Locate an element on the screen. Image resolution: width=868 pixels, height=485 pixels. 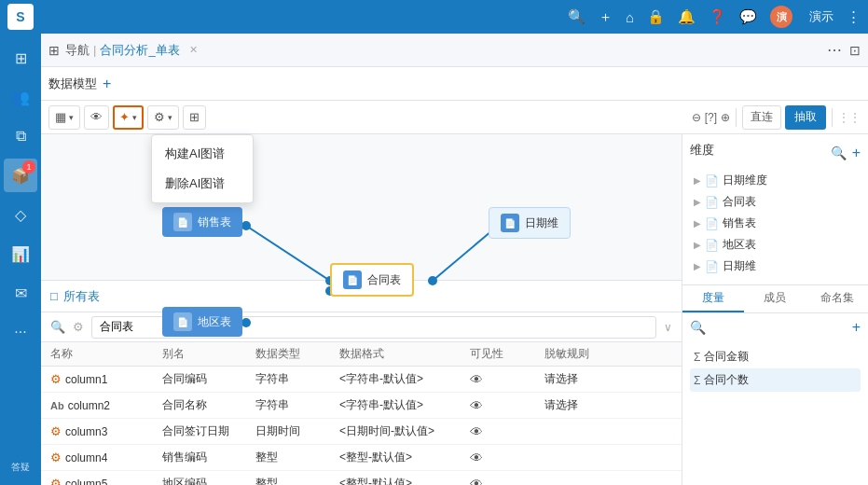
tab-named-sets: 命名集 is located at coordinates (837, 298).